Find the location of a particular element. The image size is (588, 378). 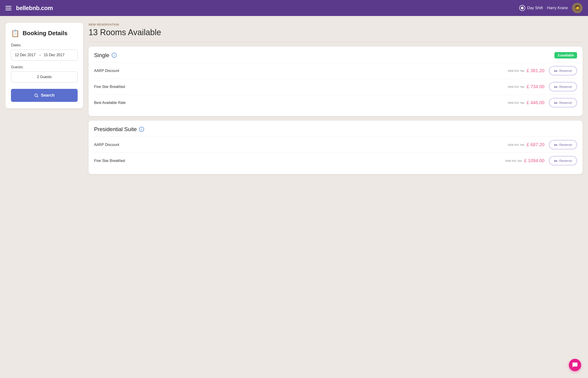

booking-title: 📋 Booking Details is located at coordinates (44, 33).